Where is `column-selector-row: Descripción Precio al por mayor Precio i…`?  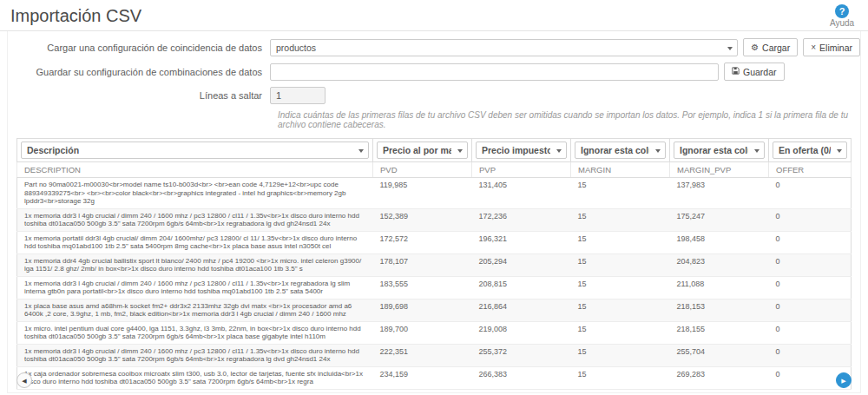 column-selector-row: Descripción Precio al por mayor Precio i… is located at coordinates (434, 151).